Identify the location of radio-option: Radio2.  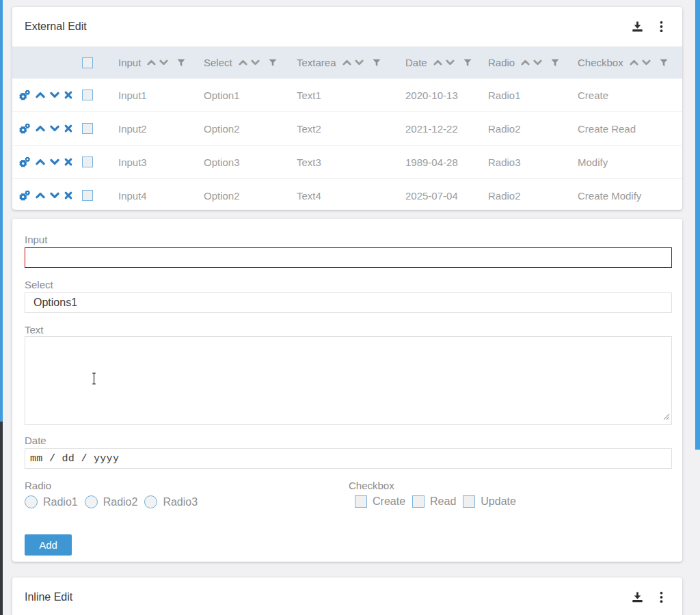
(111, 502).